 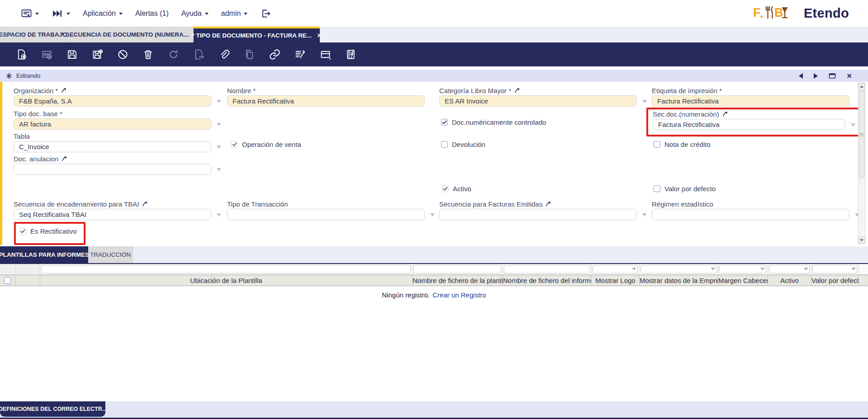 I want to click on menu-aplicacion: Aplicación, so click(x=103, y=14).